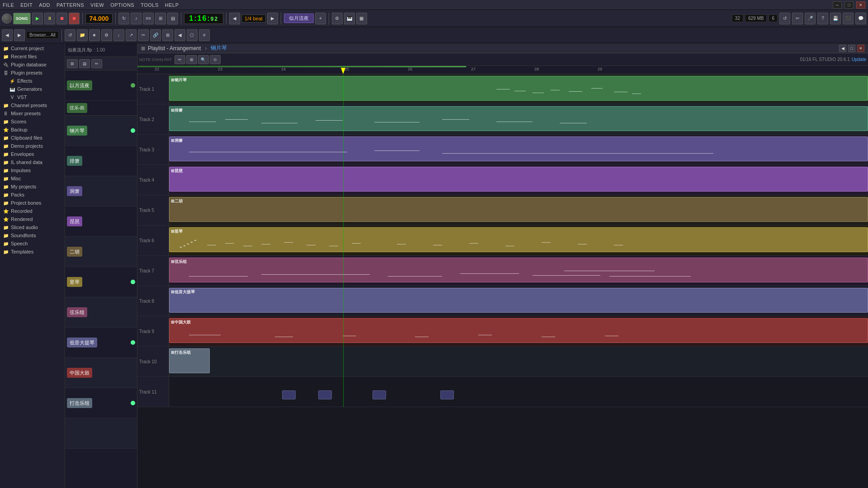 The image size is (868, 488). Describe the element at coordinates (519, 239) in the screenshot. I see `pattern-block-6-main: ⊞竖琴` at that location.